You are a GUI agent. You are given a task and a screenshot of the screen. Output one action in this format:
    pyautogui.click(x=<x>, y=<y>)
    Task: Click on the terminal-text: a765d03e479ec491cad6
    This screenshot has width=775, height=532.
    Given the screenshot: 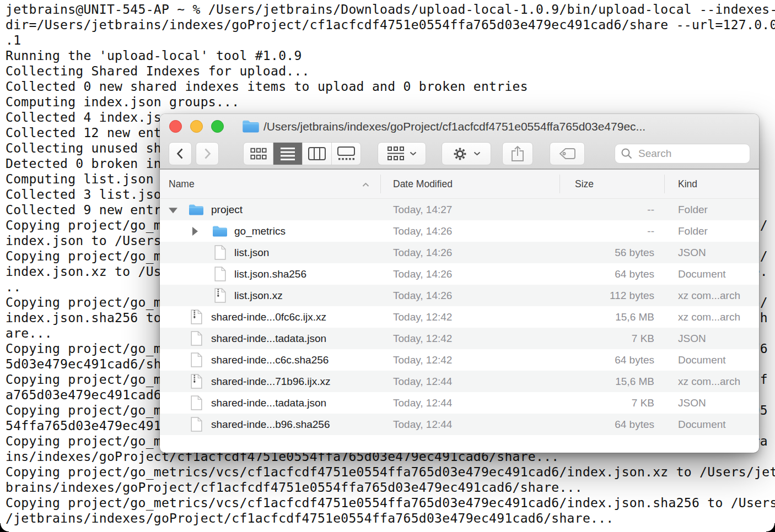 What is the action you would take?
    pyautogui.click(x=84, y=395)
    